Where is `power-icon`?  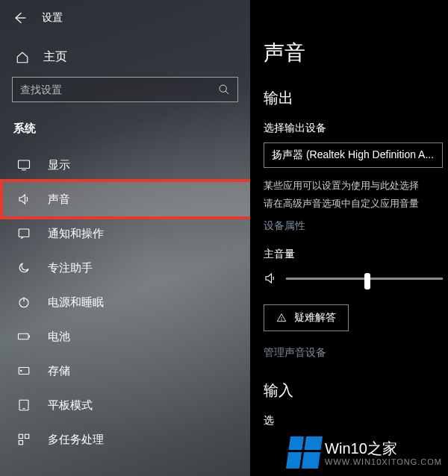 power-icon is located at coordinates (24, 302).